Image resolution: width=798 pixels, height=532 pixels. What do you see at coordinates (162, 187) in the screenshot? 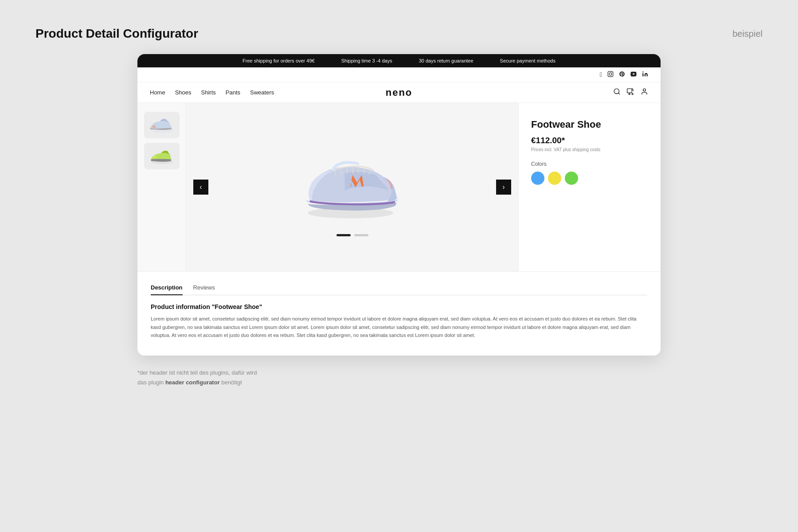
I see `thumbnail-sidebar` at bounding box center [162, 187].